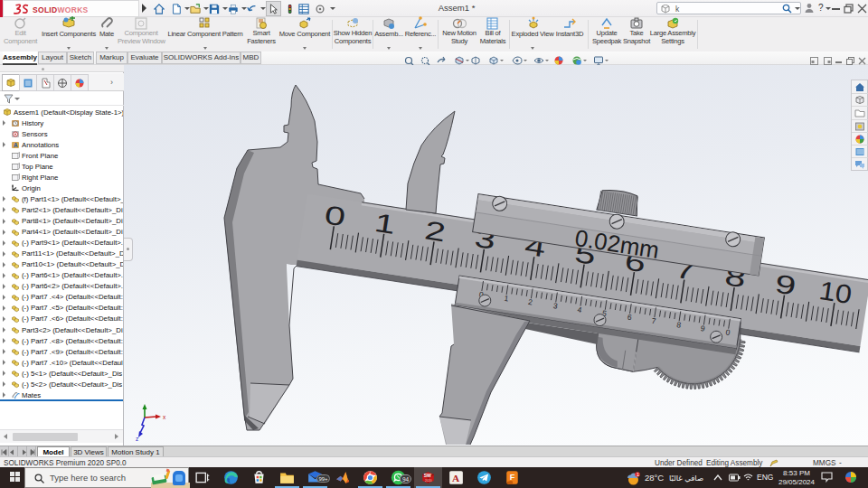 The height and width of the screenshot is (488, 868). What do you see at coordinates (429, 481) in the screenshot?
I see `svg-text: 2020` at bounding box center [429, 481].